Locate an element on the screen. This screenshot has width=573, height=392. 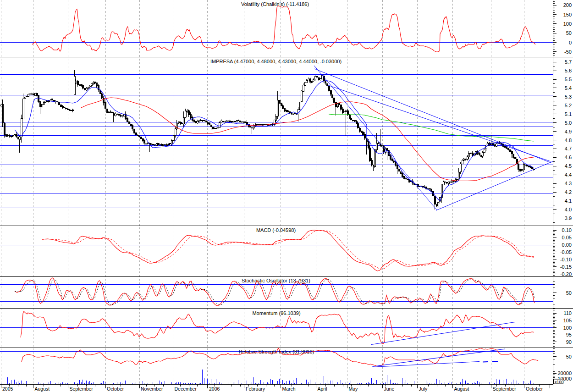
svg-text: July is located at coordinates (424, 389).